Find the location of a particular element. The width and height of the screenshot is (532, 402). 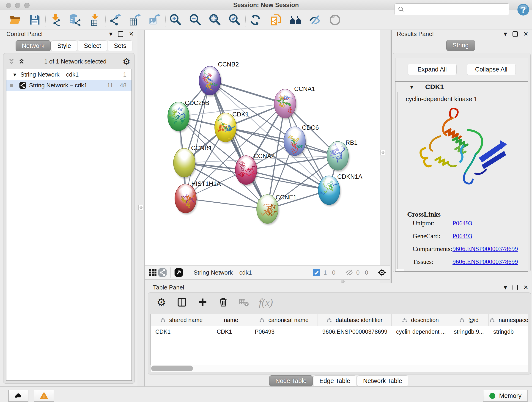

tab-sets: Sets is located at coordinates (120, 46).